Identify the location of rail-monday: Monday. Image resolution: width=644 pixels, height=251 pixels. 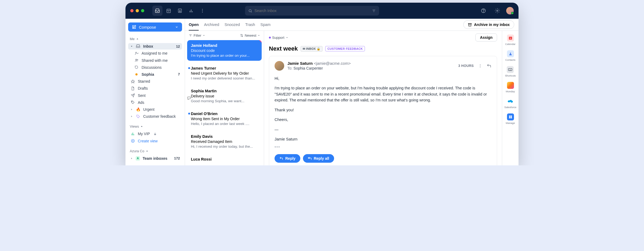
(510, 87).